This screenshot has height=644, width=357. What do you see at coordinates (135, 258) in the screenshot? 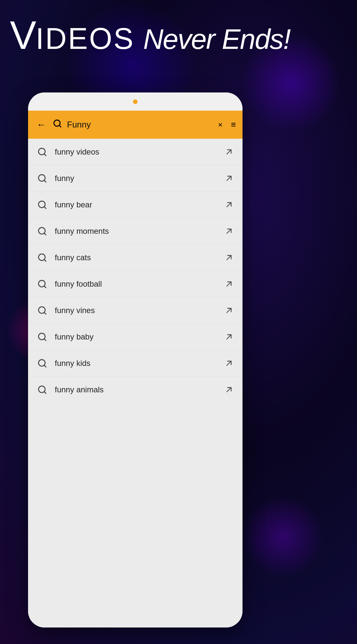
I see `search-result-item: funny cats` at bounding box center [135, 258].